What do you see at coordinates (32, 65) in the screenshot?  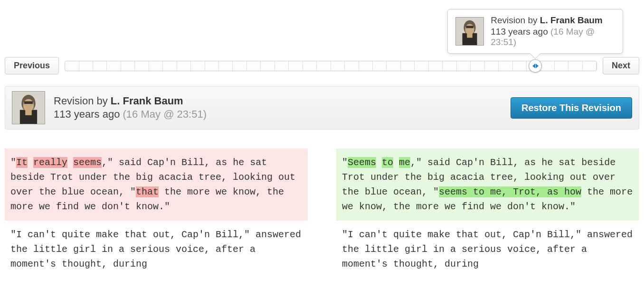 I see `previous-button: Previous` at bounding box center [32, 65].